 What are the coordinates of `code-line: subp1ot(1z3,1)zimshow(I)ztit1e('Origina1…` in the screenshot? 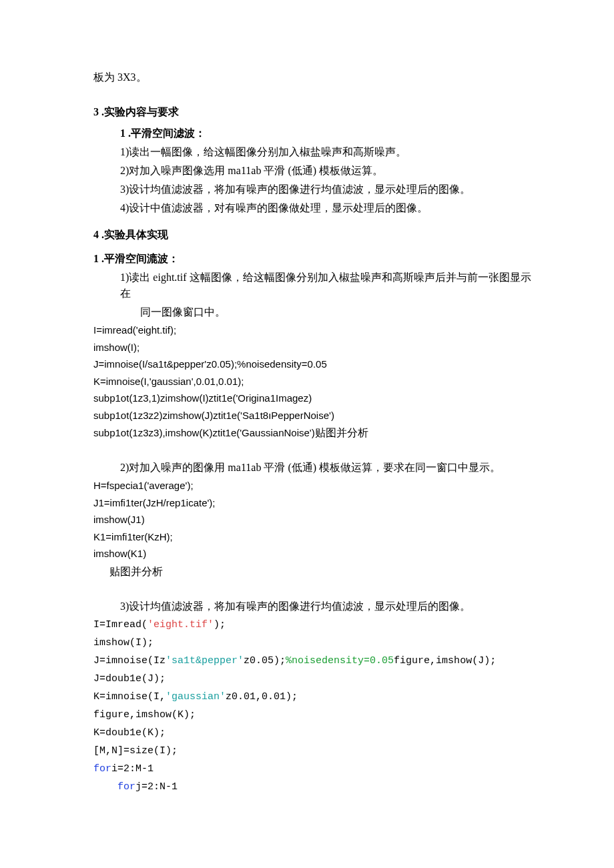 It's located at (317, 399).